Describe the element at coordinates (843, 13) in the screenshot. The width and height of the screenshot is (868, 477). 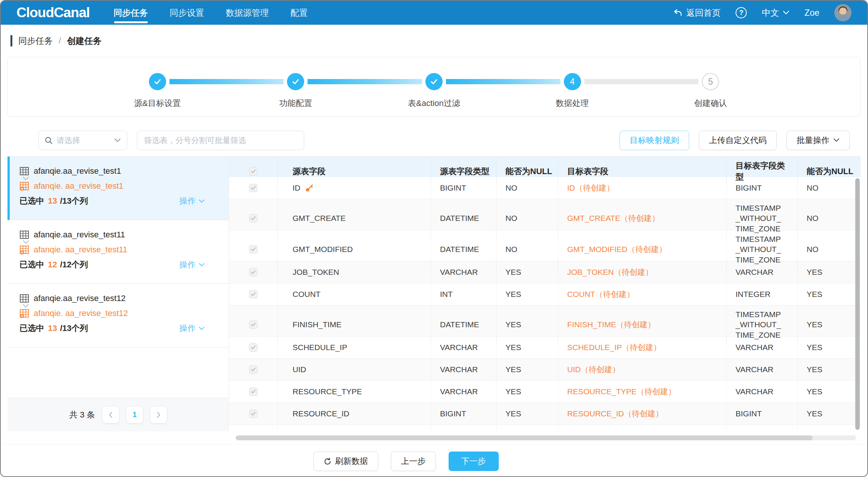
I see `user-avatar` at that location.